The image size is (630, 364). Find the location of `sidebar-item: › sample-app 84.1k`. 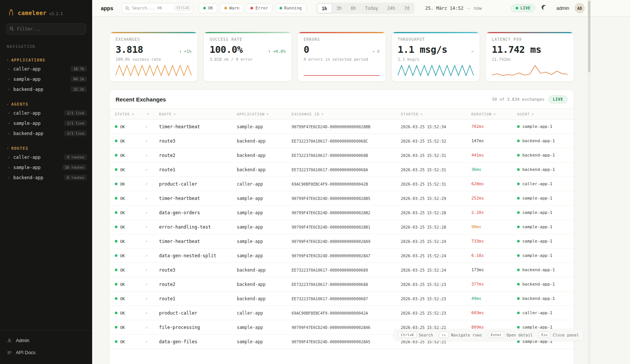

sidebar-item: › sample-app 84.1k is located at coordinates (46, 79).